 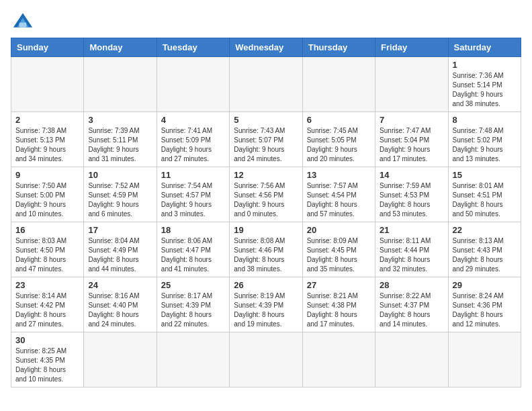 What do you see at coordinates (266, 360) in the screenshot?
I see `calendar-week-row: 30Sunrise: 8:25 AM Sunset: 4:35 PM Dayli…` at bounding box center [266, 360].